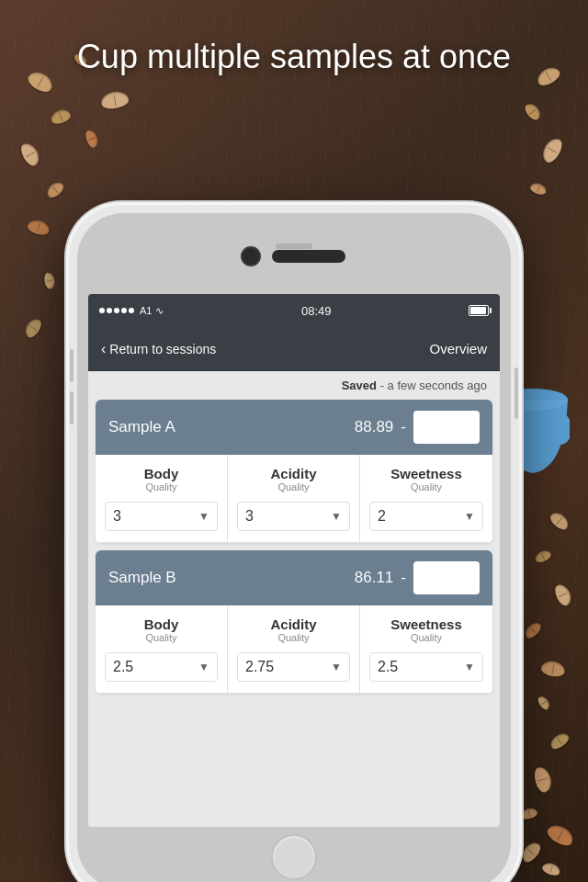  What do you see at coordinates (447, 427) in the screenshot?
I see `sample-a-score-input` at bounding box center [447, 427].